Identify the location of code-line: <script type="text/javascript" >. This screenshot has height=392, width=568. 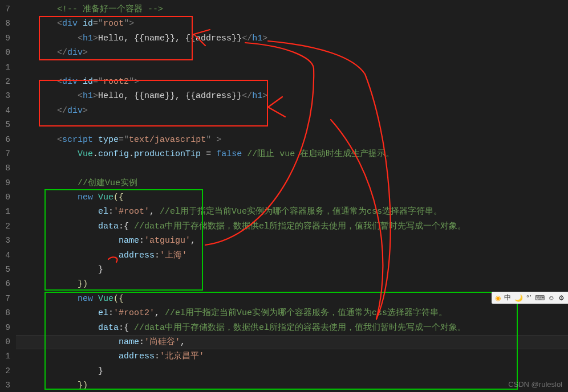
(292, 140).